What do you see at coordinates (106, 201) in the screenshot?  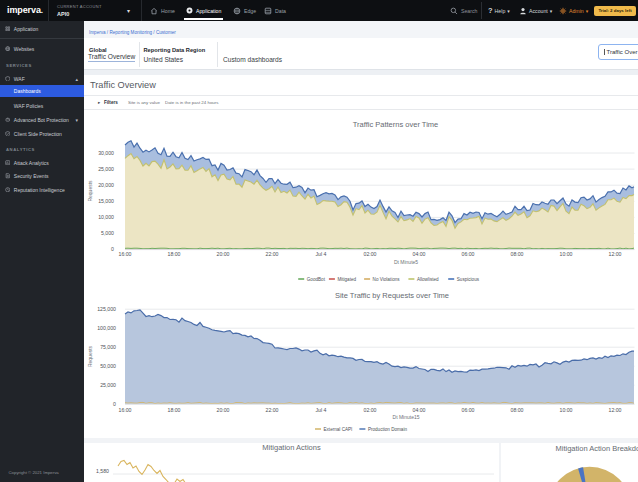 I see `svg-text: 15,000` at bounding box center [106, 201].